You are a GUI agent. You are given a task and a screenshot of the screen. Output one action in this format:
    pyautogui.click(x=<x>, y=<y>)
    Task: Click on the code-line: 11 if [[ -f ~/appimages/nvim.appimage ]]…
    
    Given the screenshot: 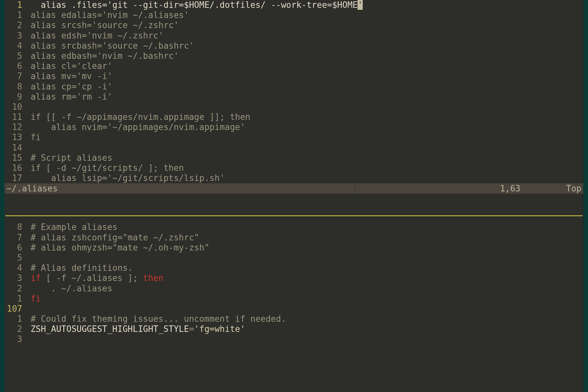 What is the action you would take?
    pyautogui.click(x=294, y=117)
    